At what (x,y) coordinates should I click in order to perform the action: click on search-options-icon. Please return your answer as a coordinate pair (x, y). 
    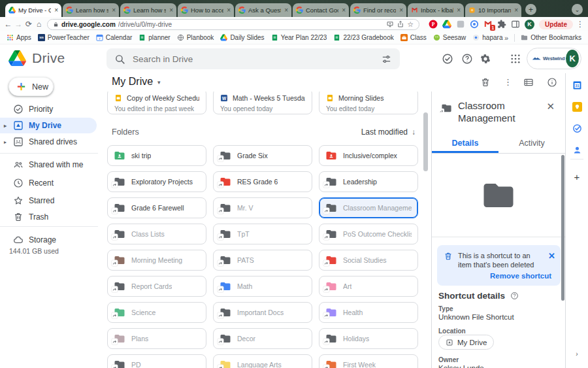
    Looking at the image, I should click on (387, 59).